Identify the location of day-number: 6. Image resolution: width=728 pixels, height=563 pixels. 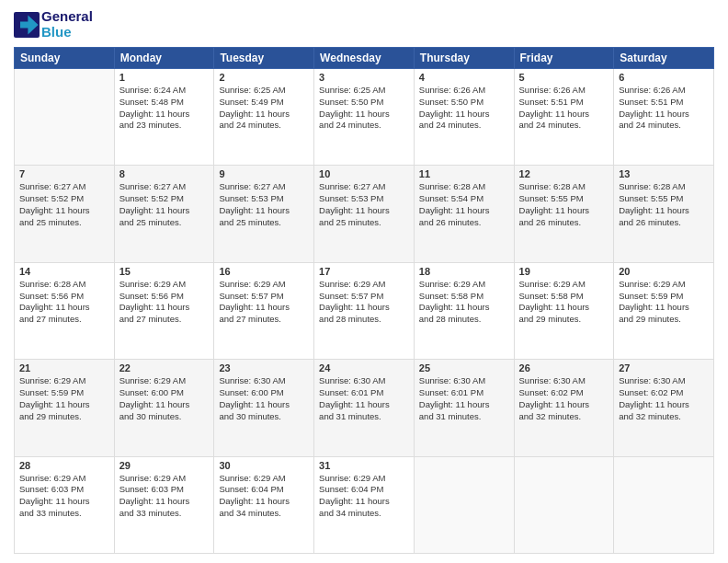
(664, 77).